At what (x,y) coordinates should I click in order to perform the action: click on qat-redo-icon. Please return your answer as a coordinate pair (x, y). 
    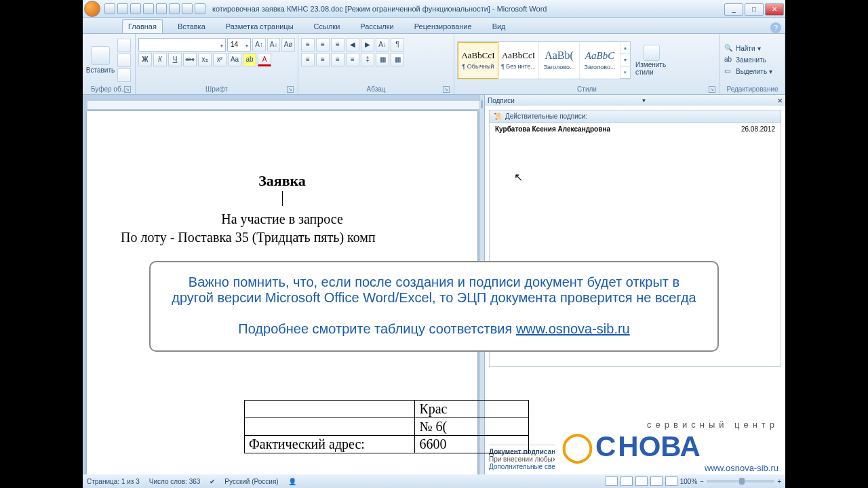
    Looking at the image, I should click on (136, 9).